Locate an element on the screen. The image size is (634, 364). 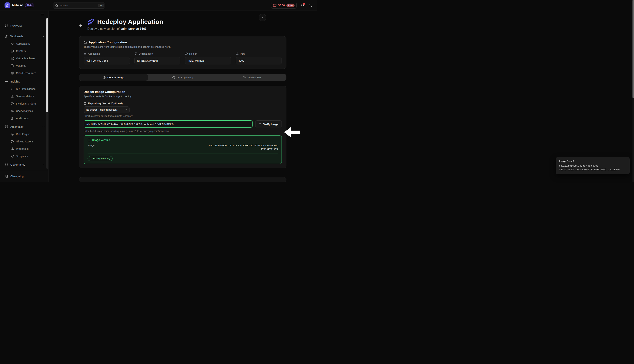
search-input is located at coordinates (78, 6).